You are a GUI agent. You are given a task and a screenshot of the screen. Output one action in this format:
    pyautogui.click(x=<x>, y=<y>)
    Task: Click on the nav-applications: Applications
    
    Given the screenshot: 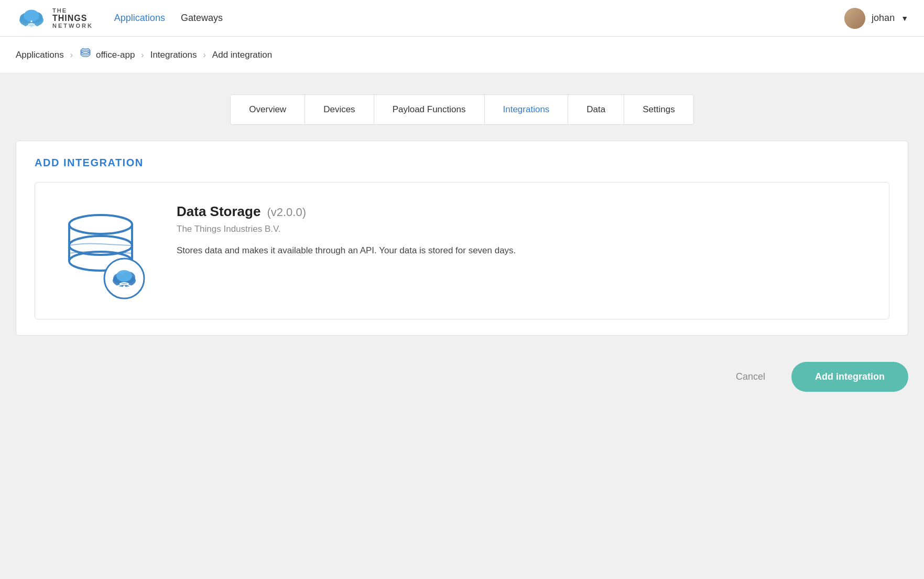 What is the action you would take?
    pyautogui.click(x=139, y=18)
    